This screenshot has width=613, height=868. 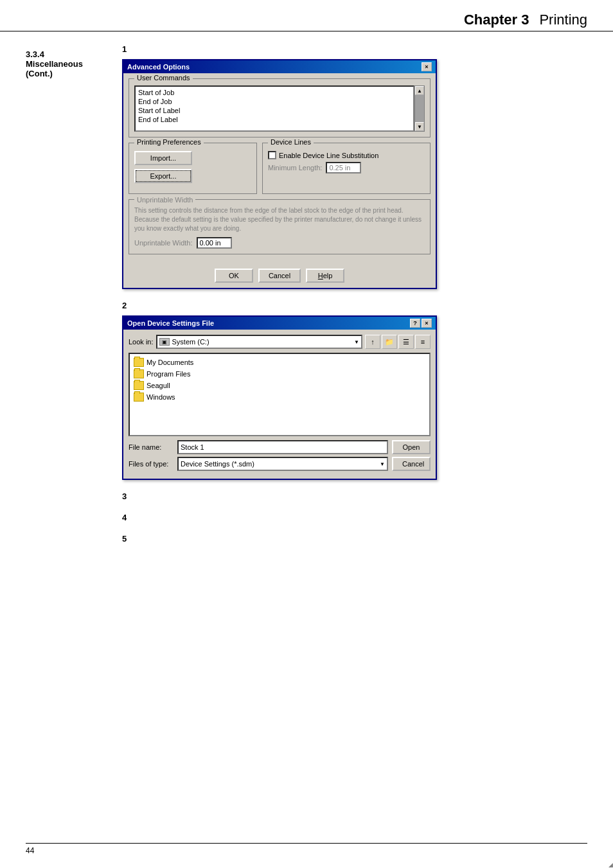 What do you see at coordinates (355, 49) in the screenshot?
I see `step-1-number: 1` at bounding box center [355, 49].